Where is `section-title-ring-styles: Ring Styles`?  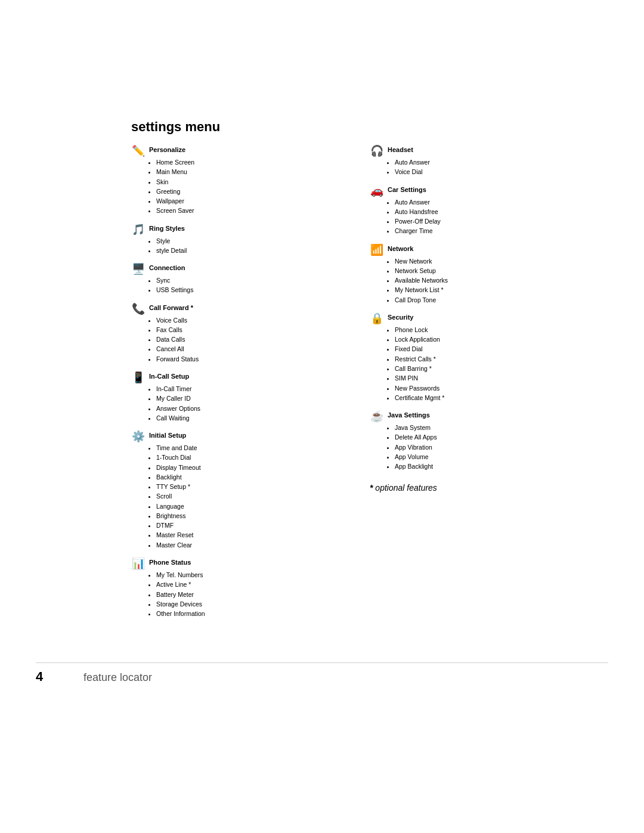 section-title-ring-styles: Ring Styles is located at coordinates (167, 228).